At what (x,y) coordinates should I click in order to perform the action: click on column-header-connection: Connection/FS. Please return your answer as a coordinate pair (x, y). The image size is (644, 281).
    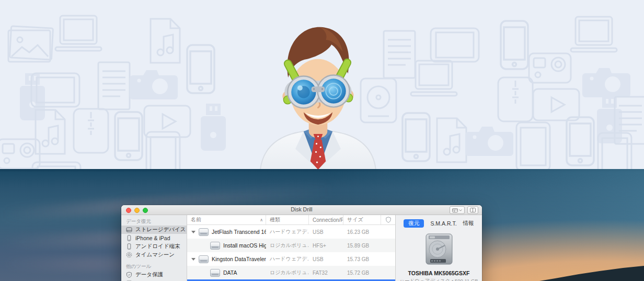
    Looking at the image, I should click on (326, 220).